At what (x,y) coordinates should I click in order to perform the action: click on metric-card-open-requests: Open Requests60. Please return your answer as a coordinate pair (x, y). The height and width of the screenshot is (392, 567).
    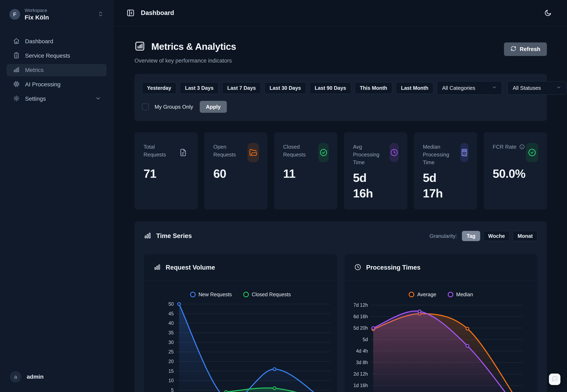
    Looking at the image, I should click on (236, 171).